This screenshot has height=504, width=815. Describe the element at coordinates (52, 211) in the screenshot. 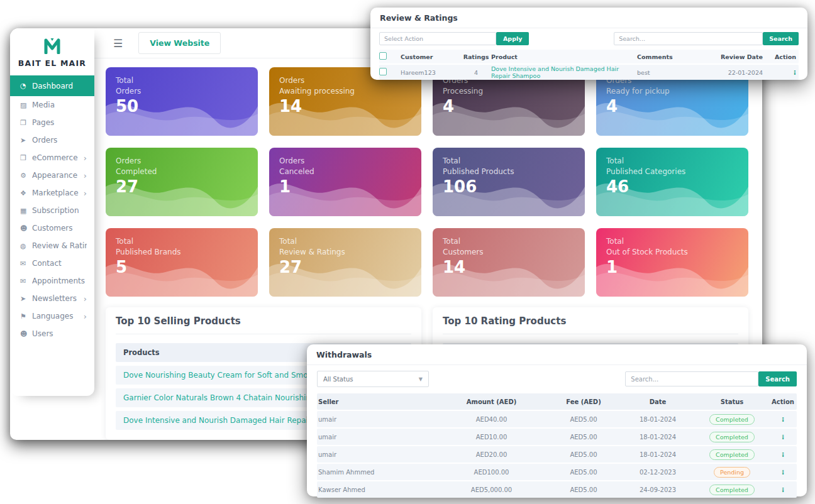

I see `sidebar-item-subscription: ▦ Subscription` at that location.